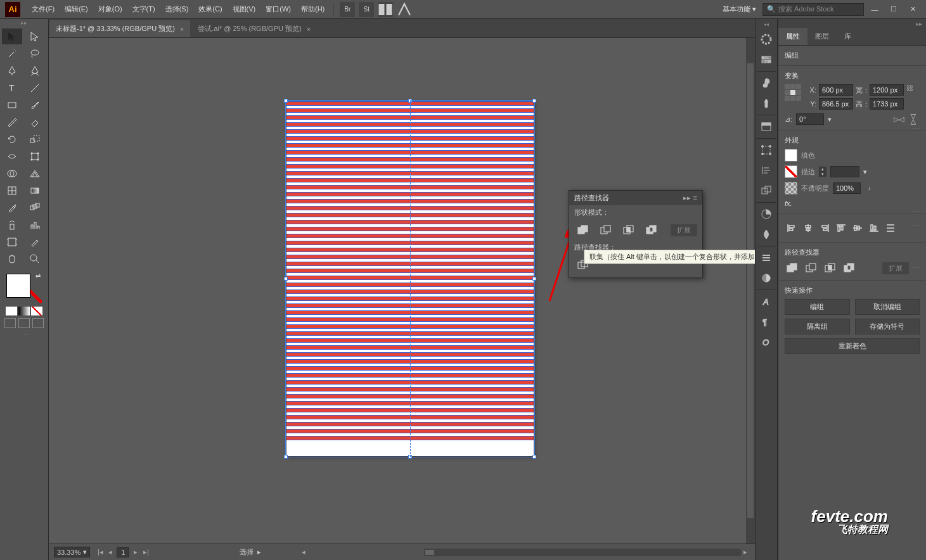  Describe the element at coordinates (123, 552) in the screenshot. I see `artboard-number-field: 1` at that location.